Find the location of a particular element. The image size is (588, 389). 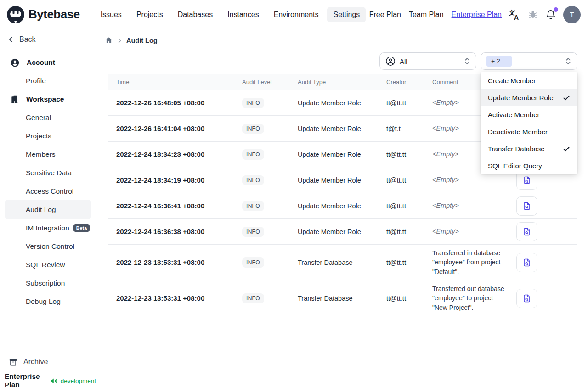

nav-item: Settings is located at coordinates (346, 15).